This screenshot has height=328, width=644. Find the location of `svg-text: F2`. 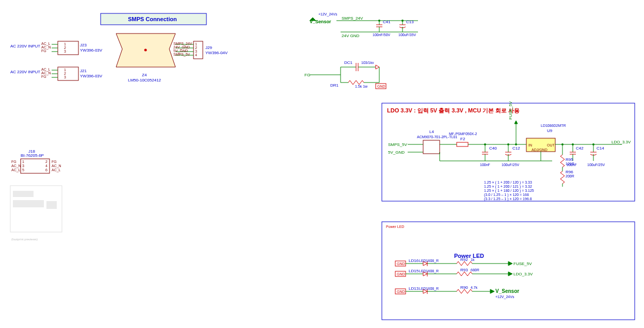

svg-text: F2 is located at coordinates (463, 139).